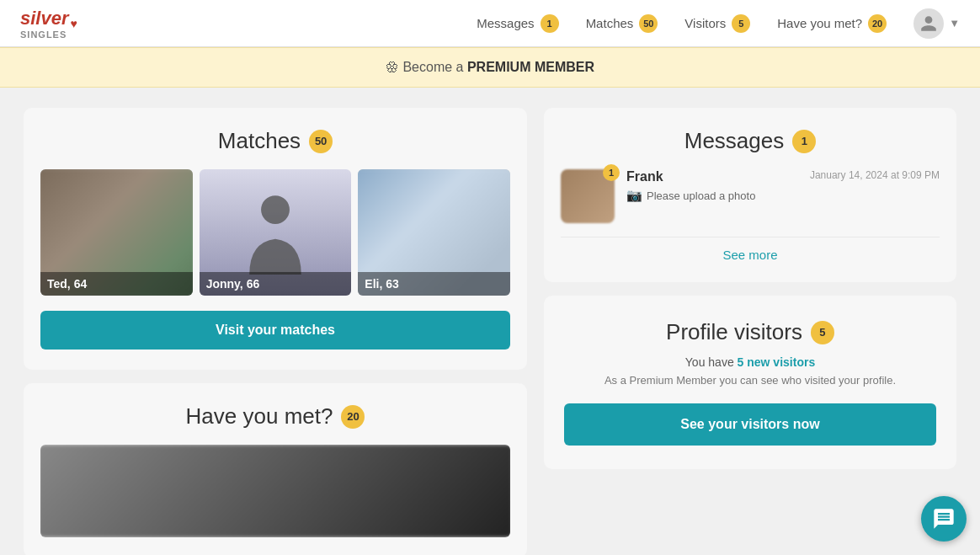 This screenshot has width=980, height=555. What do you see at coordinates (610, 24) in the screenshot?
I see `nav-matches-label: Matches` at bounding box center [610, 24].